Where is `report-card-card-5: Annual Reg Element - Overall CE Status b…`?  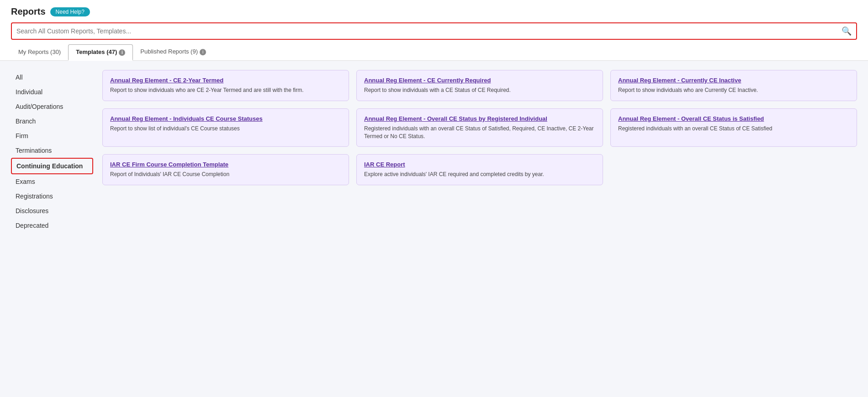 report-card-card-5: Annual Reg Element - Overall CE Status b… is located at coordinates (480, 128).